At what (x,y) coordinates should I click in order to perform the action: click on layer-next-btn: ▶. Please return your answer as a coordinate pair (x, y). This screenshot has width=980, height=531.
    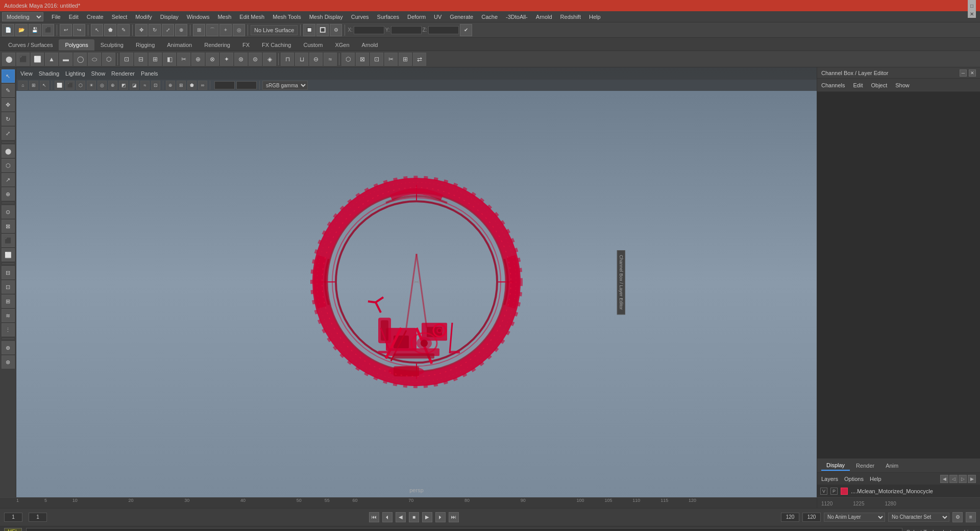
    Looking at the image, I should click on (972, 479).